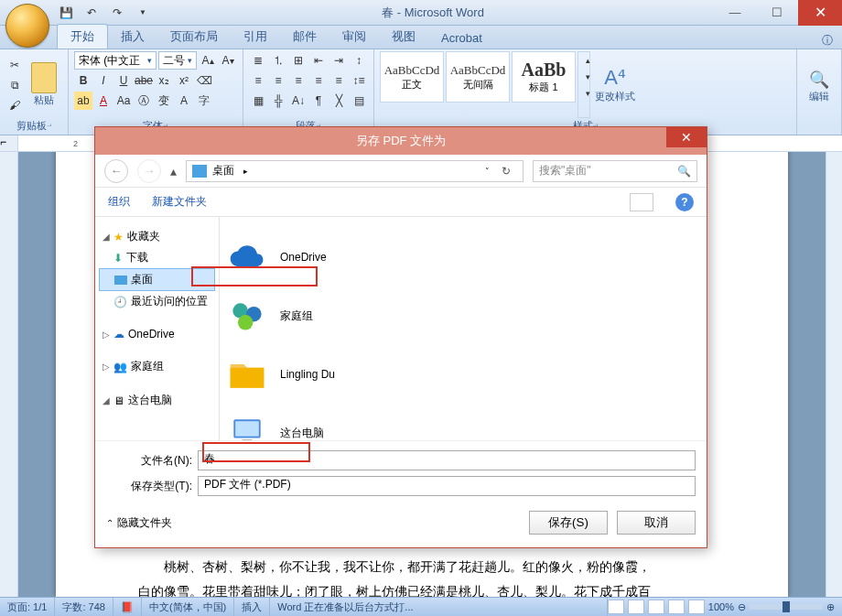 The image size is (842, 616). I want to click on save-button: 保存(S), so click(568, 523).